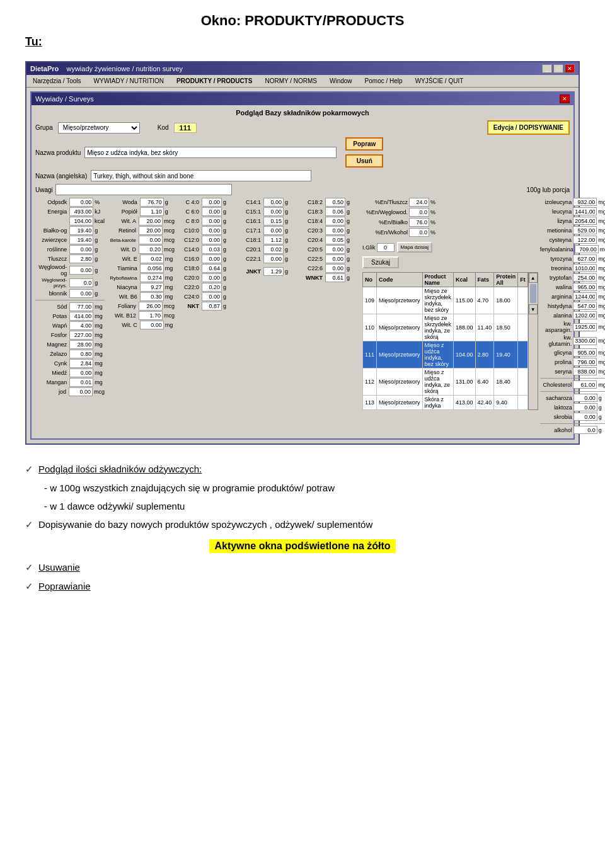 The image size is (605, 868). I want to click on table-row: 113 Mięso/przetwory Skóra z indyka 413.0…, so click(446, 403).